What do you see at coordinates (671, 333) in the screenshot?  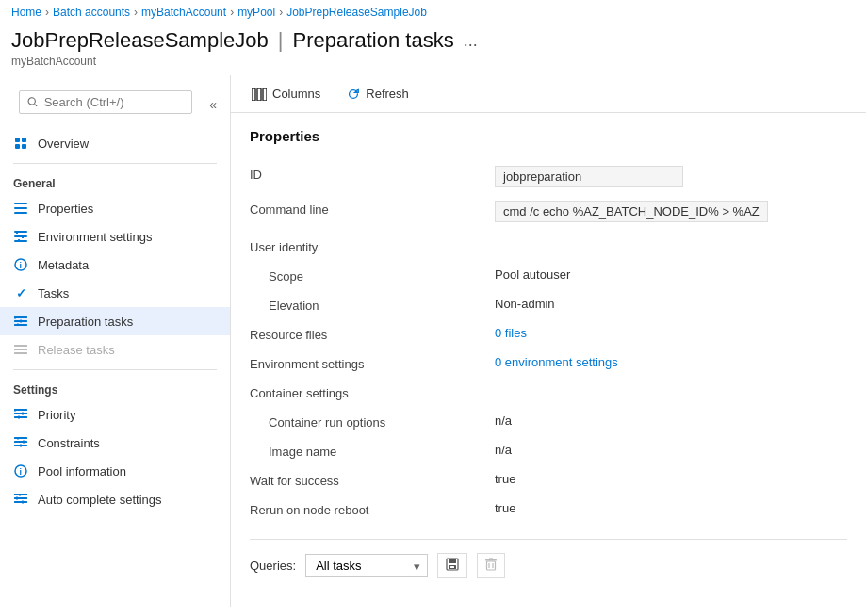 I see `prop-value-resource-files: 0 files` at bounding box center [671, 333].